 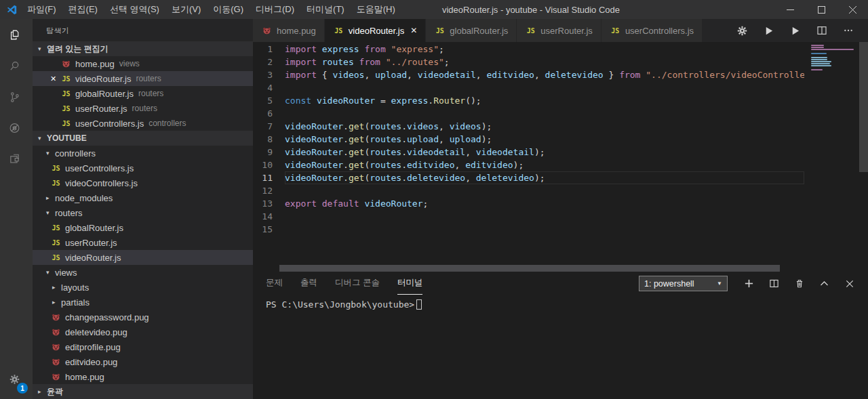 I want to click on tab-userControllers.js: JSuserControllers.js, so click(x=652, y=30).